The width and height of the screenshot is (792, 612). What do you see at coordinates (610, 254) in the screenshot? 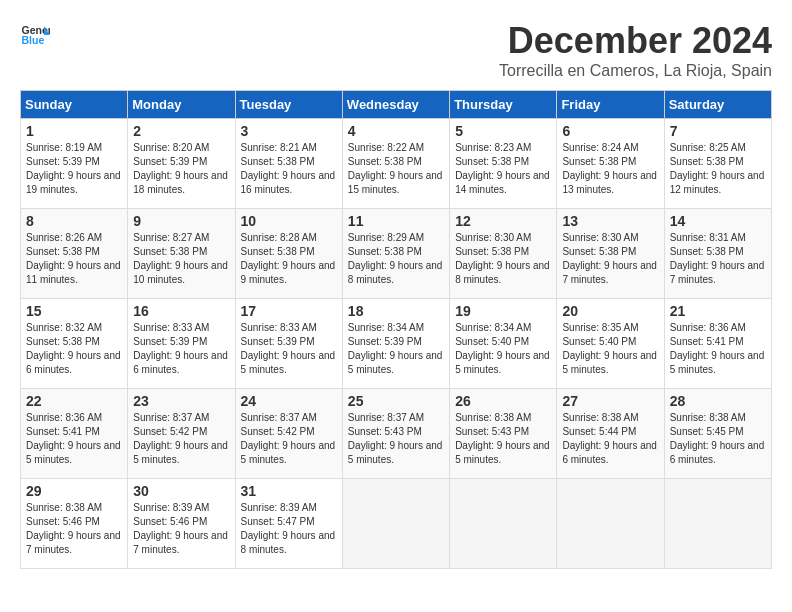
I see `calendar-cell-13: 13Sunrise: 8:30 AMSunset: 5:38 PMDayligh…` at bounding box center [610, 254].